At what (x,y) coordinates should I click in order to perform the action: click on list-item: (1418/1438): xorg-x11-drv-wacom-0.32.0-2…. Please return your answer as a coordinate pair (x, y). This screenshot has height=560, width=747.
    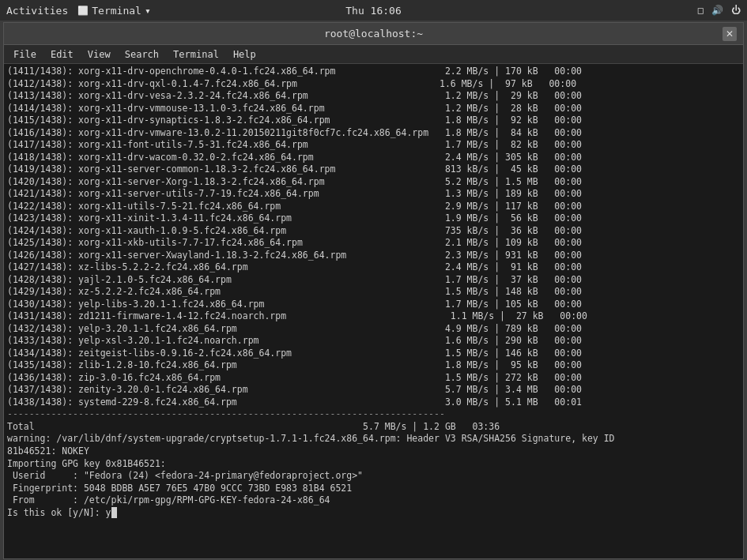
    Looking at the image, I should click on (373, 158).